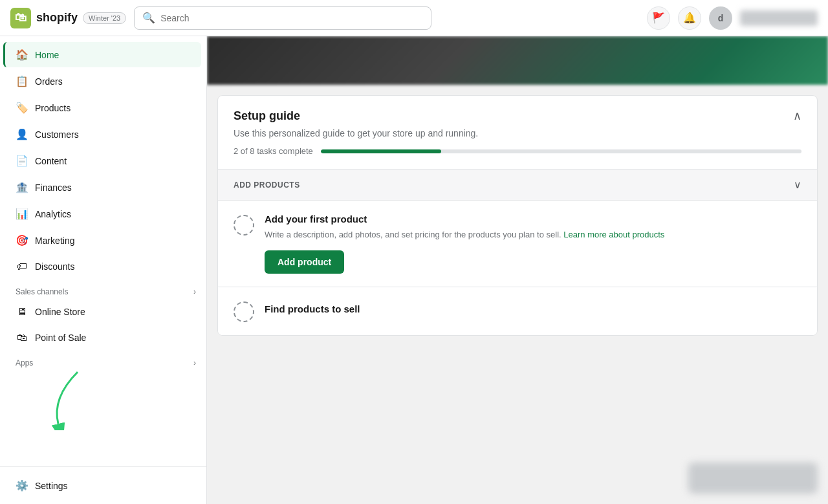 The height and width of the screenshot is (504, 828). I want to click on orders-icon: 📋, so click(22, 82).